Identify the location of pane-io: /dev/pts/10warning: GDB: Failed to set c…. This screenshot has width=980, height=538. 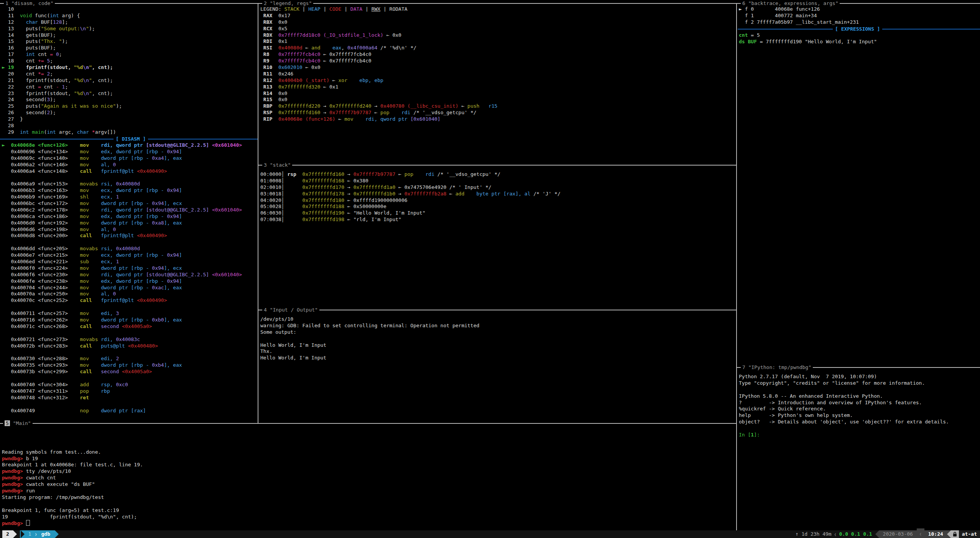
(498, 367).